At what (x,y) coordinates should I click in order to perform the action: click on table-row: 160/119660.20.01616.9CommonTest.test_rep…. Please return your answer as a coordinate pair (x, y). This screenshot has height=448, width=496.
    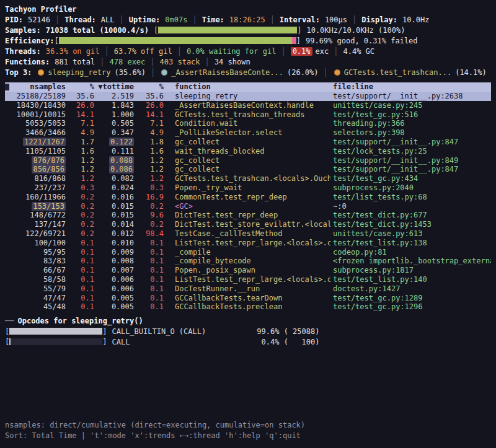
    Looking at the image, I should click on (248, 197).